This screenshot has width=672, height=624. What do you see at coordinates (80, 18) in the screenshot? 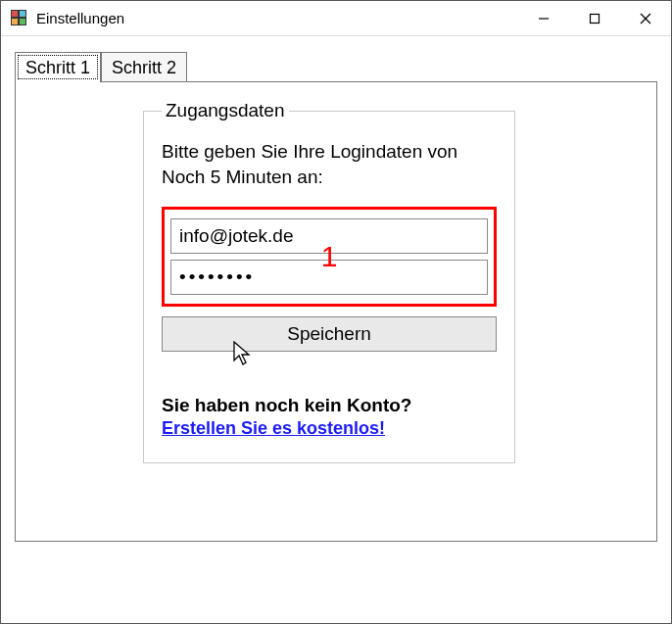
I see `window-title: Einstellungen` at bounding box center [80, 18].